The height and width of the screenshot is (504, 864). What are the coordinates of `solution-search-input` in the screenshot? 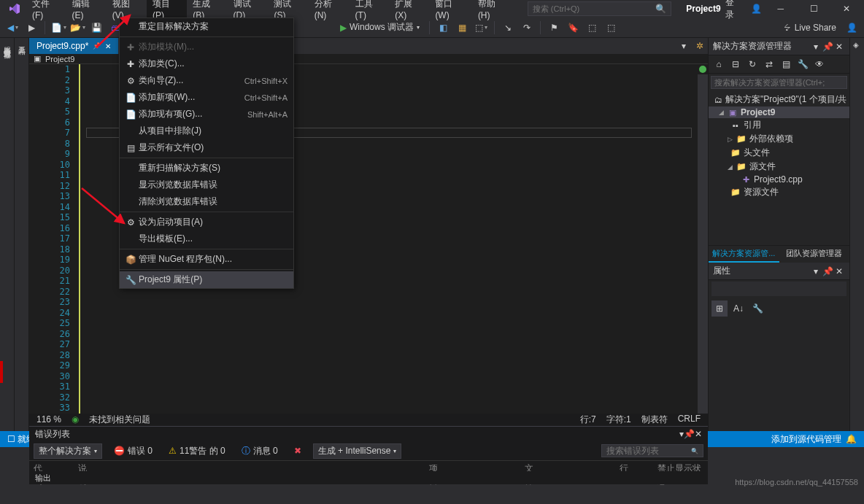 It's located at (779, 82).